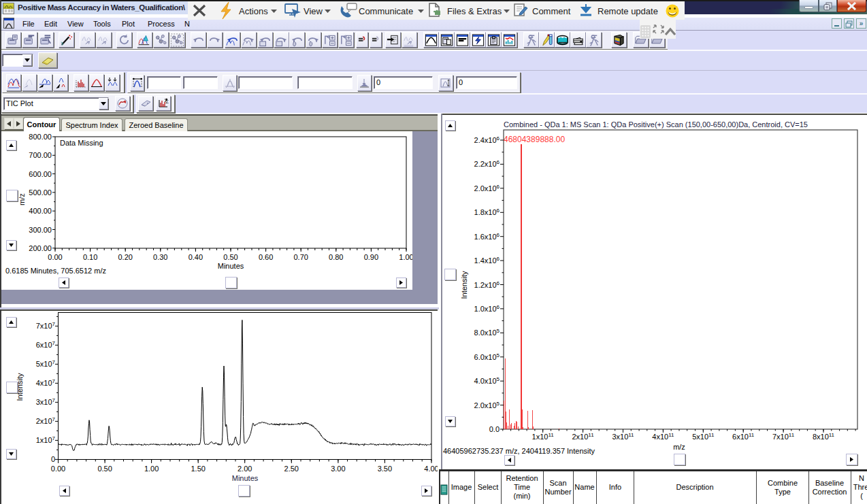  Describe the element at coordinates (90, 257) in the screenshot. I see `svg-text: 0.10` at that location.